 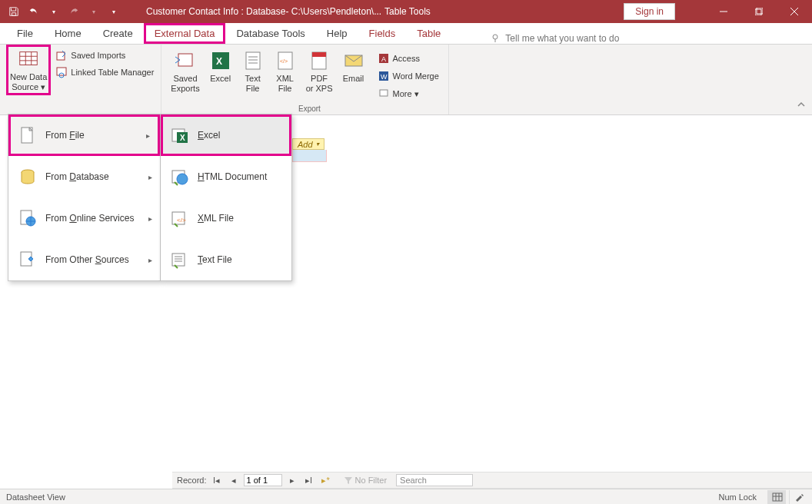 What do you see at coordinates (492, 480) in the screenshot?
I see `record-navigation: Record: I◂ ◂ ▸ ▸I ▸* No Filter Search` at bounding box center [492, 480].